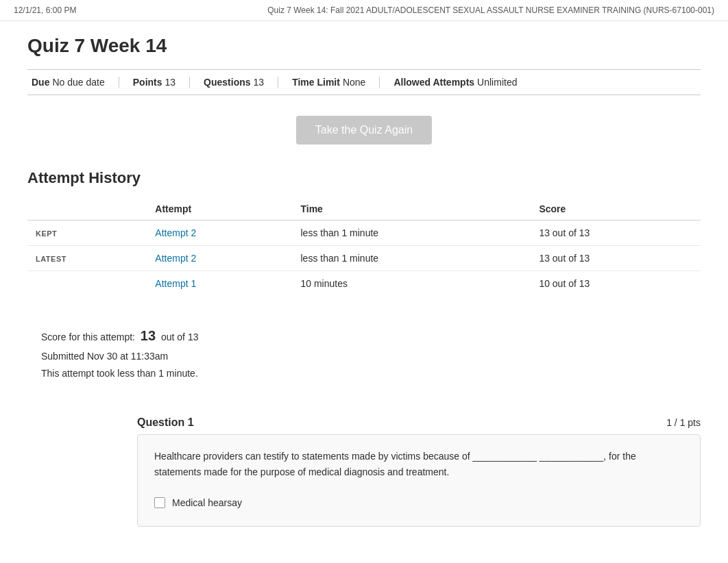 This screenshot has height=563, width=728. I want to click on score-summary: Score for this attempt: 13 out of 13 Sub…, so click(364, 356).